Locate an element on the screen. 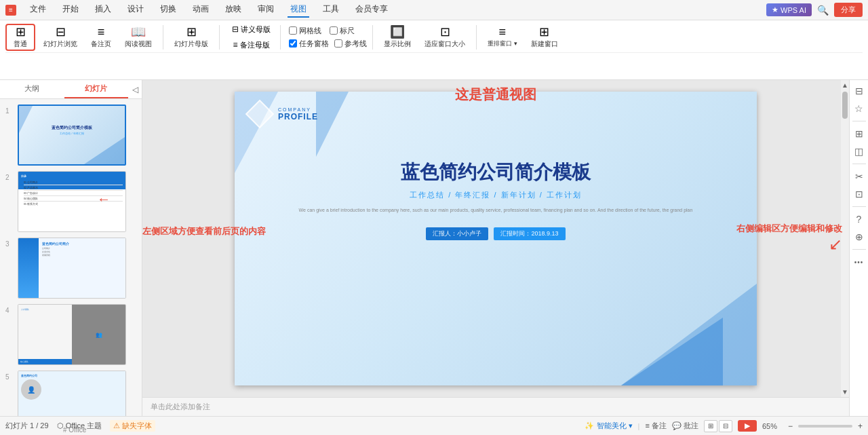 This screenshot has height=435, width=868. menu-transition: 切换 is located at coordinates (168, 10).